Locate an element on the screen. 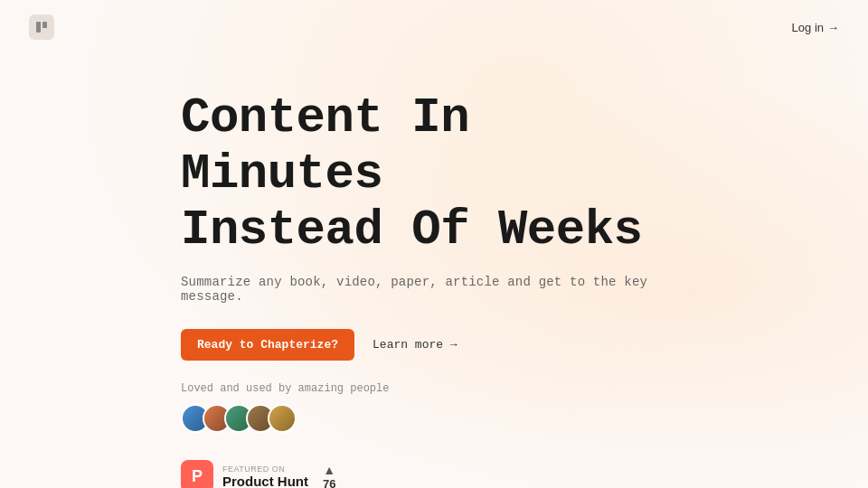 The image size is (868, 488). login-label: Log in is located at coordinates (808, 27).